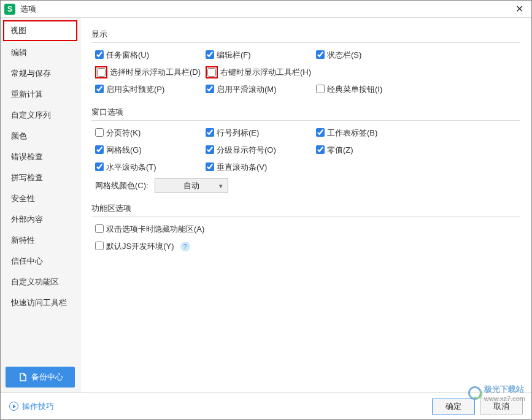 The width and height of the screenshot is (532, 420). What do you see at coordinates (123, 133) in the screenshot?
I see `checkbox-label: 分页符(K)` at bounding box center [123, 133].